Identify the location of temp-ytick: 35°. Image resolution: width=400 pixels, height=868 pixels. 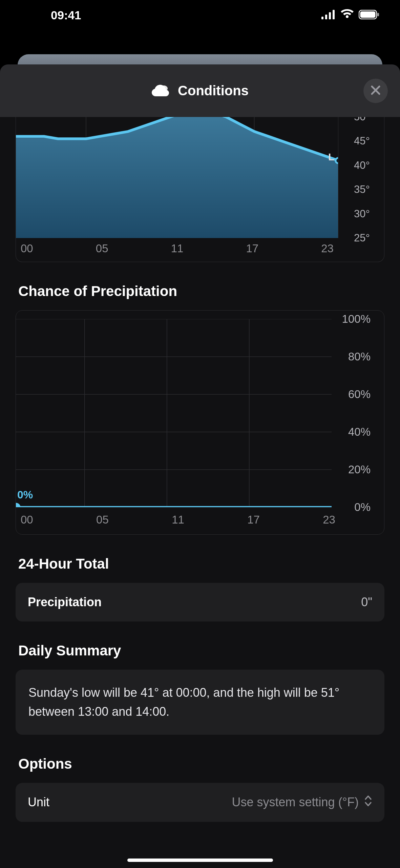
(362, 190).